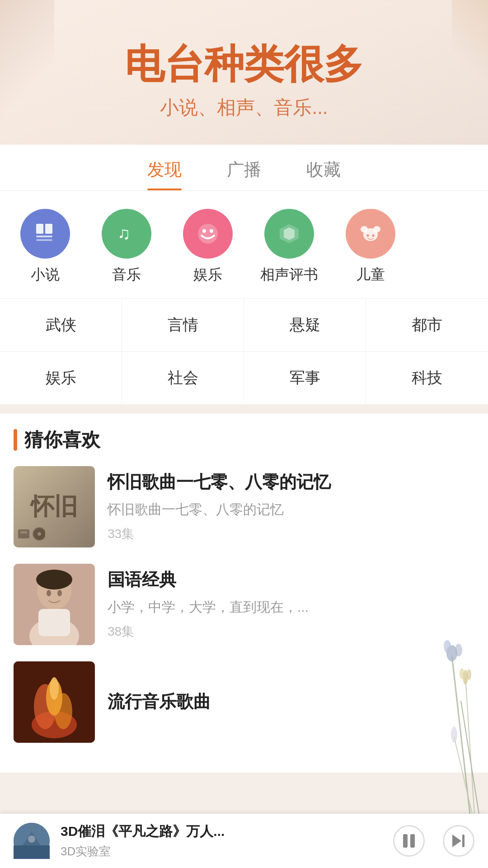 The image size is (488, 868). Describe the element at coordinates (62, 440) in the screenshot. I see `rec-title: 猜你喜欢` at that location.